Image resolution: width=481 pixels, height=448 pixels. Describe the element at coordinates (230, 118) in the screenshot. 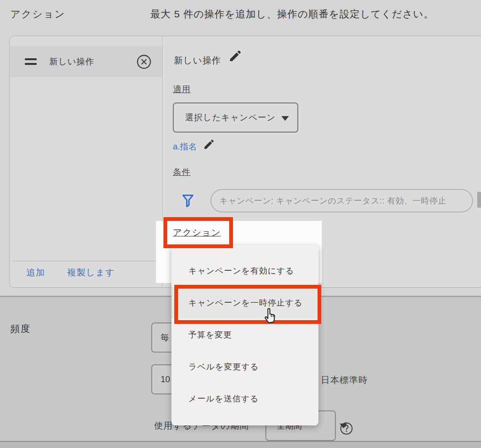

I see `scope-selected-value: 選択したキャンペーン` at that location.